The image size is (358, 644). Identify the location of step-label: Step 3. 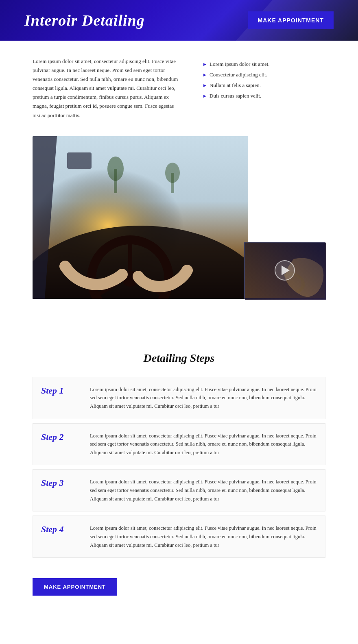
(59, 483).